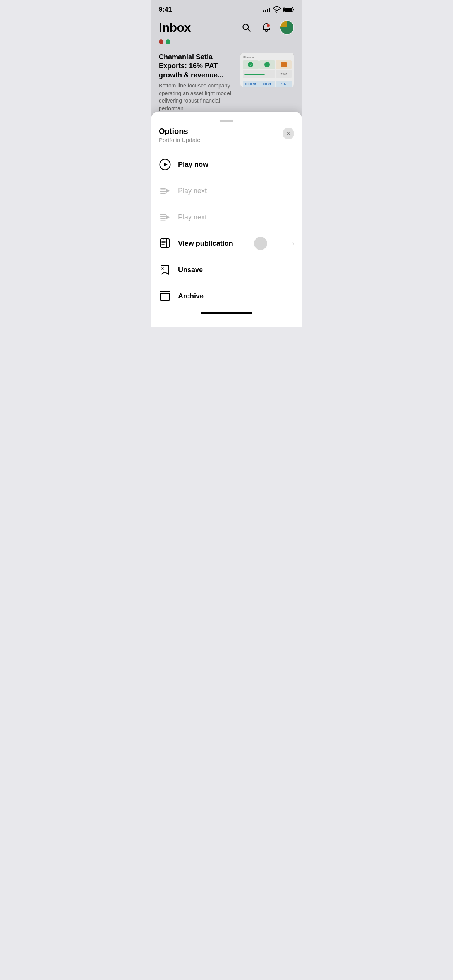 The width and height of the screenshot is (453, 980). What do you see at coordinates (236, 165) in the screenshot?
I see `play-now-label: Play now` at bounding box center [236, 165].